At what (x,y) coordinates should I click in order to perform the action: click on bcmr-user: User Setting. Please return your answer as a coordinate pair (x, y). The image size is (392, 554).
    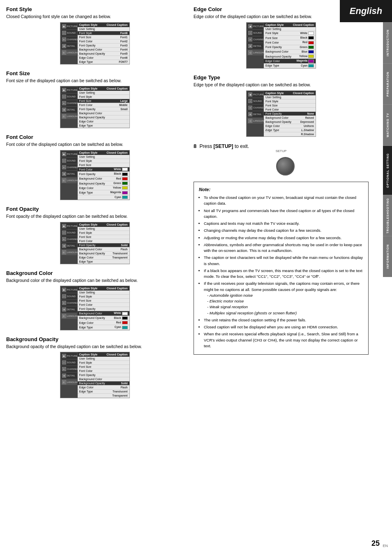
    Looking at the image, I should click on (104, 293).